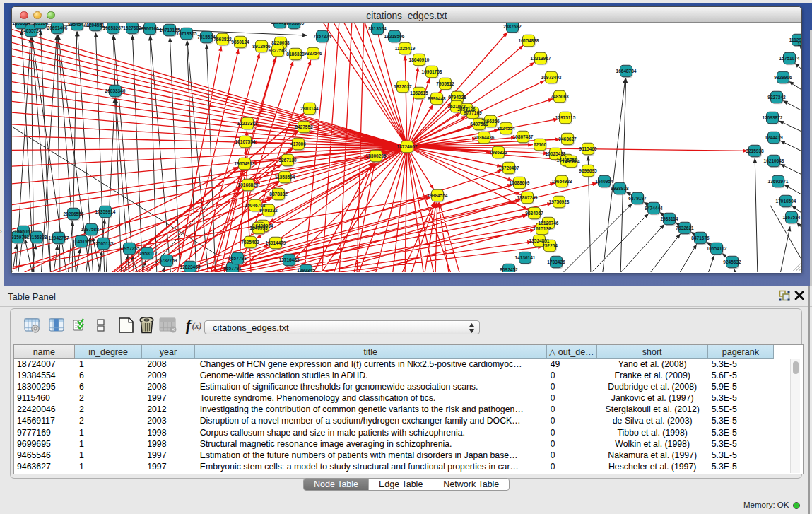 The width and height of the screenshot is (812, 514). I want to click on svg-text: 9777169, so click(473, 113).